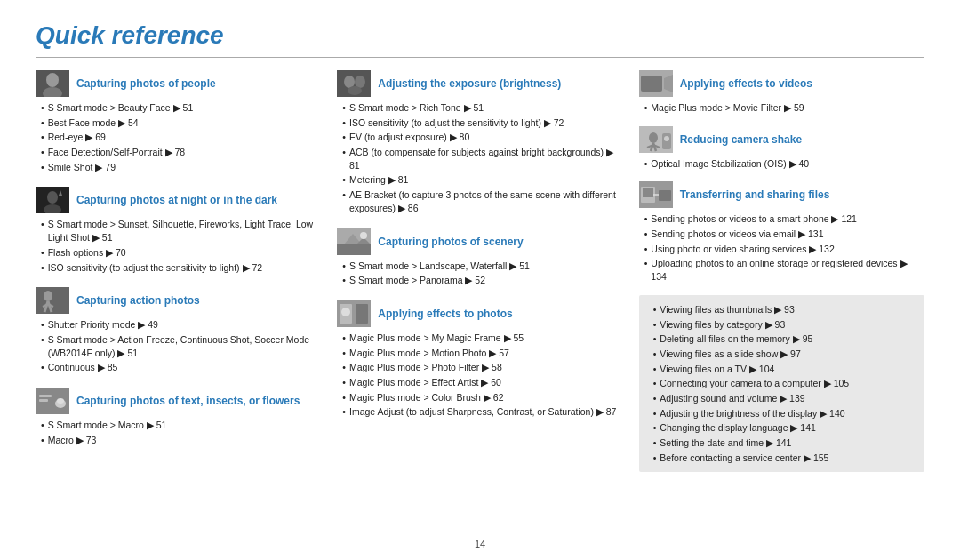  What do you see at coordinates (656, 84) in the screenshot?
I see `section-effects-videos-thumb` at bounding box center [656, 84].